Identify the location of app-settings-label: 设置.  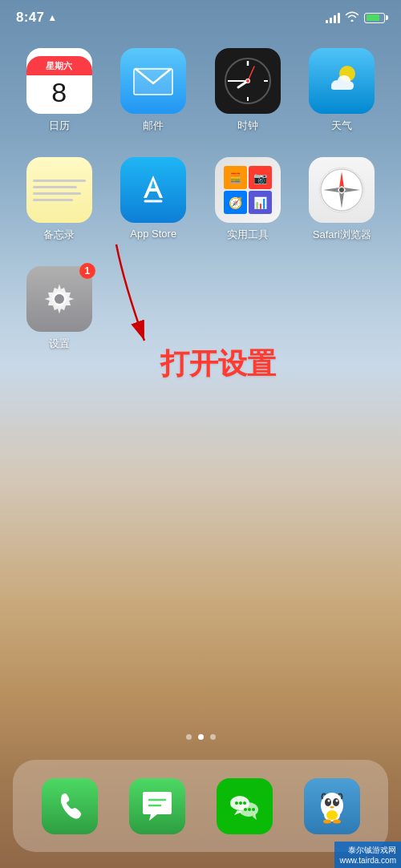
(59, 344).